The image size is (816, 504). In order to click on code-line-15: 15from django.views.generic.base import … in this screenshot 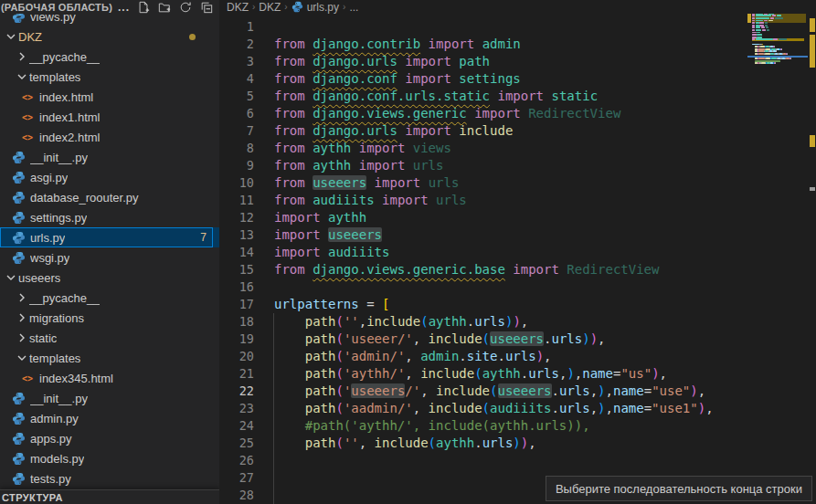, I will do `click(517, 270)`.